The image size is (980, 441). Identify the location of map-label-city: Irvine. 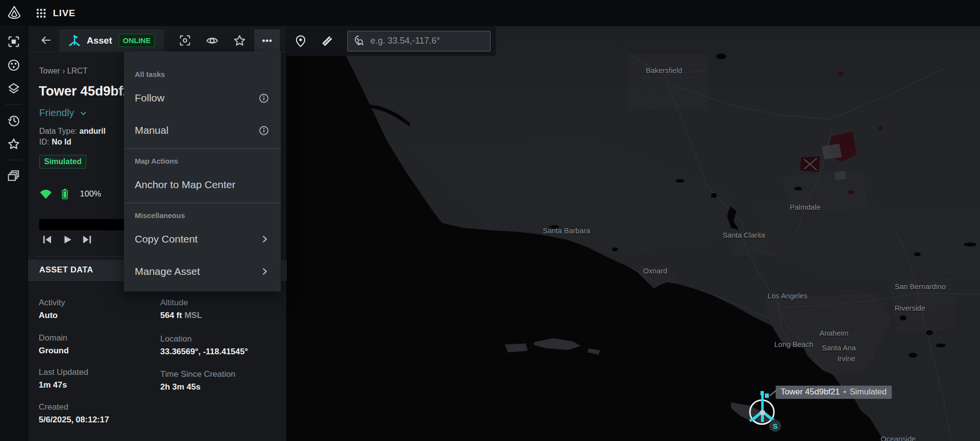
(847, 359).